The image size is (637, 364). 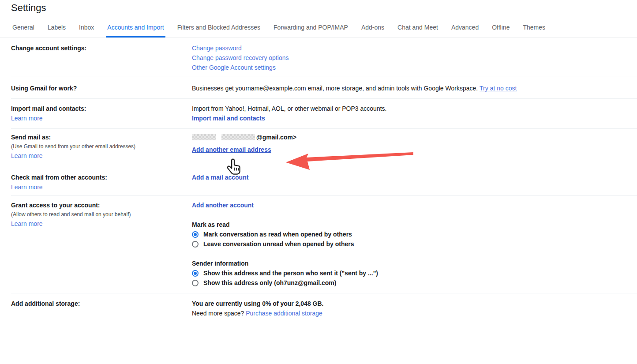 I want to click on row-subnote: (Use Gmail to send from your other email…, so click(x=96, y=146).